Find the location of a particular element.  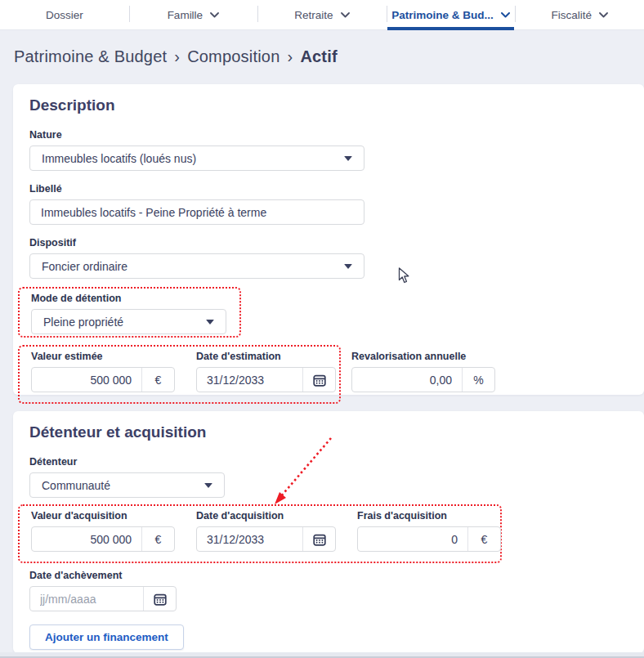

tab-patrimoine-budget: Patrimoine & Bud... is located at coordinates (451, 15).